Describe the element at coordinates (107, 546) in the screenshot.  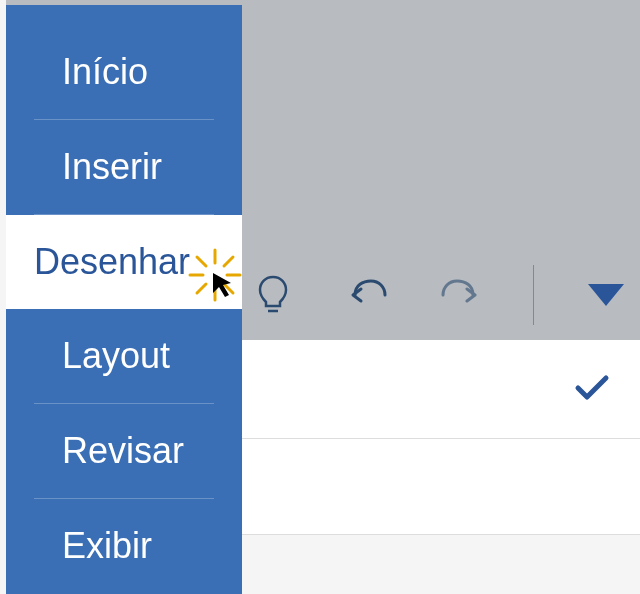
I see `sidebar-item-label: Exibir` at that location.